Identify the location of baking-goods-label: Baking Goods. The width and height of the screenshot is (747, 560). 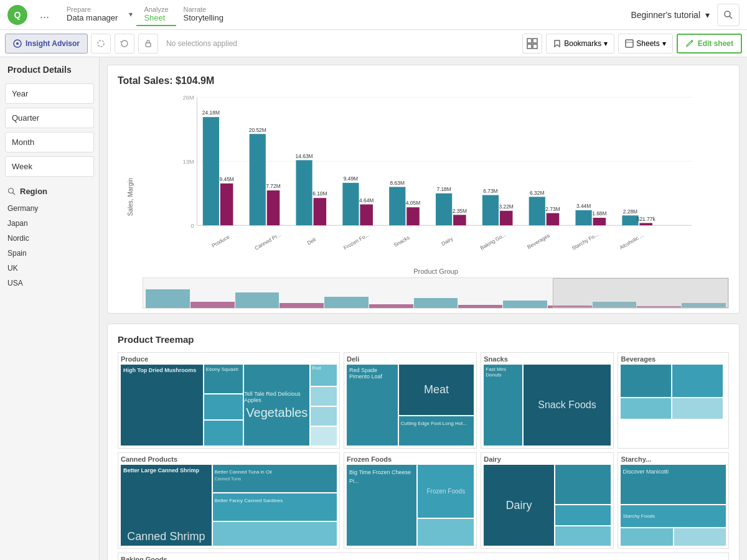
(423, 558).